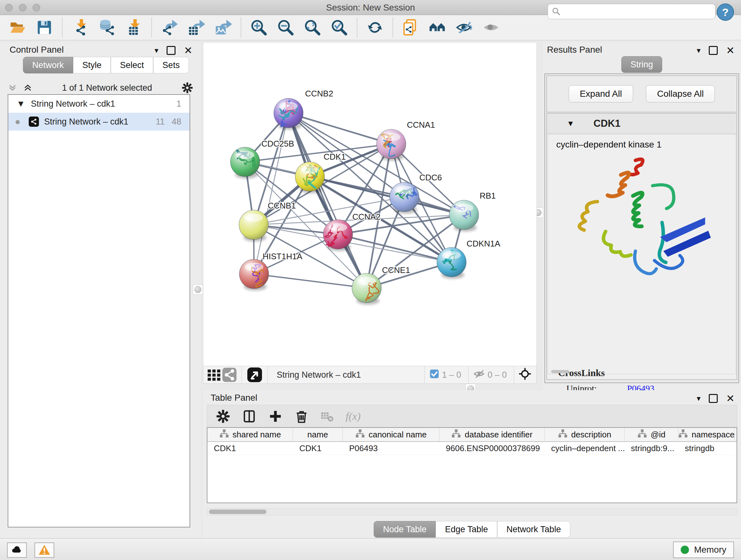 The width and height of the screenshot is (741, 560). I want to click on import-database-icon, so click(107, 27).